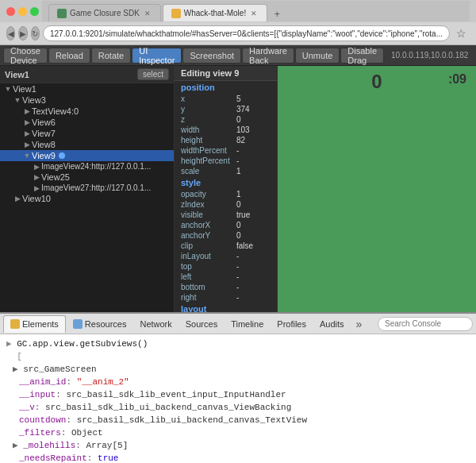 Image resolution: width=476 pixels, height=463 pixels. What do you see at coordinates (225, 235) in the screenshot?
I see `prop-anchory: anchorY0` at bounding box center [225, 235].